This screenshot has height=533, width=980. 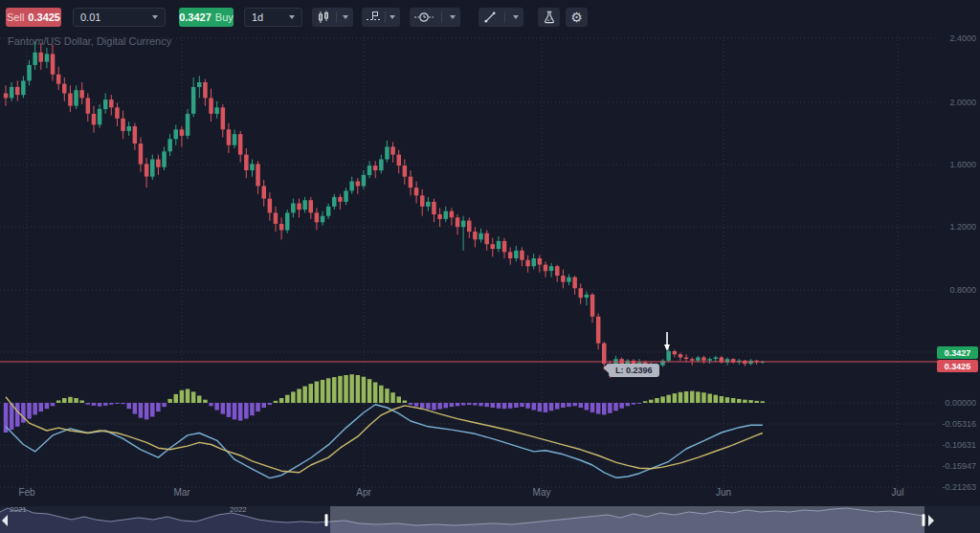 I want to click on sell-price-badge: 0.3425, so click(x=957, y=366).